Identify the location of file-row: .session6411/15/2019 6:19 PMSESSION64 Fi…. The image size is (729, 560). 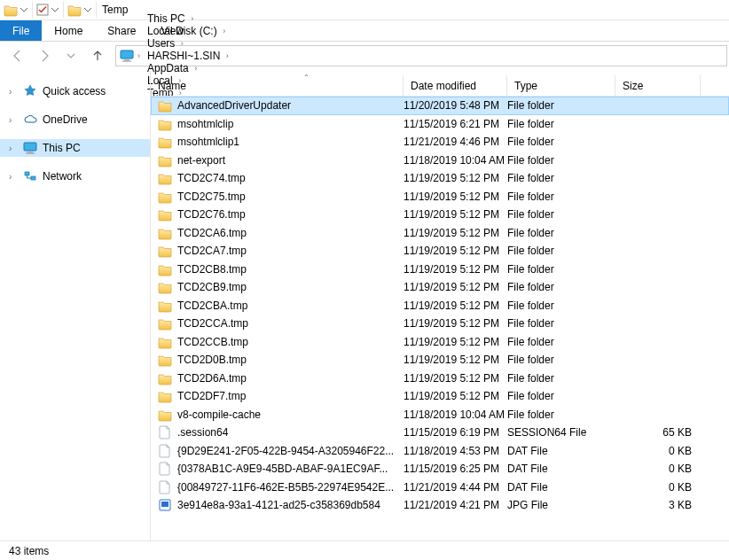
(440, 432).